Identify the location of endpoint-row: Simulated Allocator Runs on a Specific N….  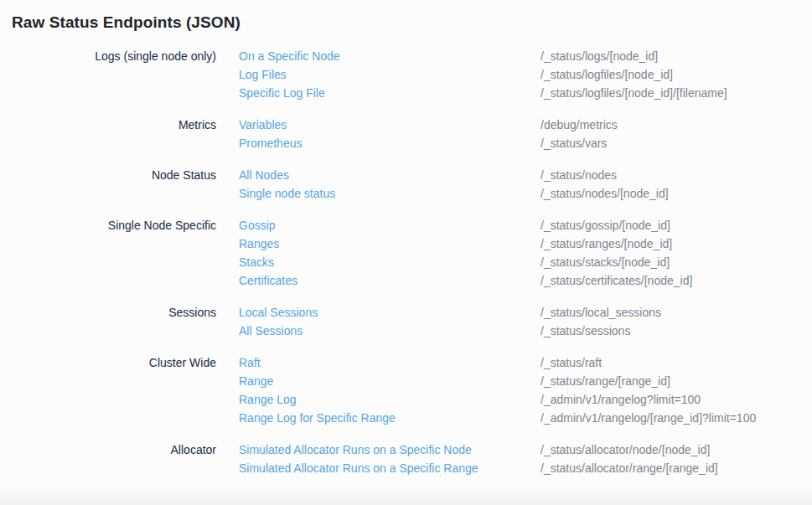
(525, 450).